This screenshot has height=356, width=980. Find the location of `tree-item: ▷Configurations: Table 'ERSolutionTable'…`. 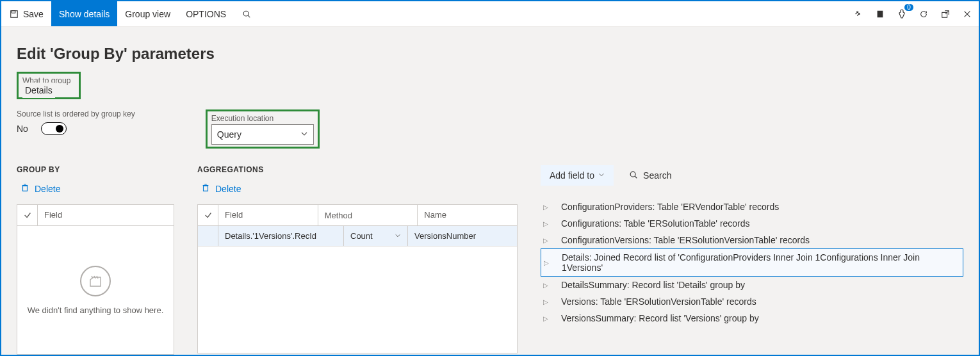

tree-item: ▷Configurations: Table 'ERSolutionTable'… is located at coordinates (752, 223).